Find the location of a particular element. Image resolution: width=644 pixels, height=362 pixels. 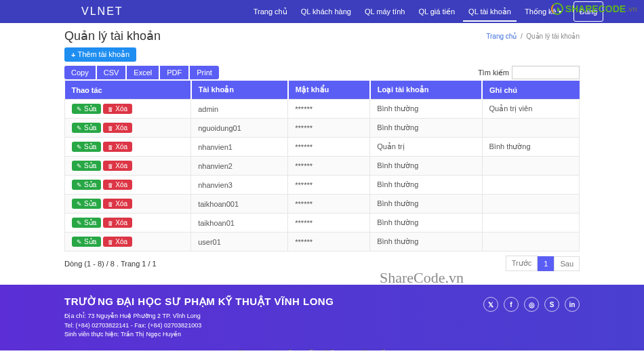

breadcrumb: Trang chủ / Quản lý tài khoản is located at coordinates (533, 37).